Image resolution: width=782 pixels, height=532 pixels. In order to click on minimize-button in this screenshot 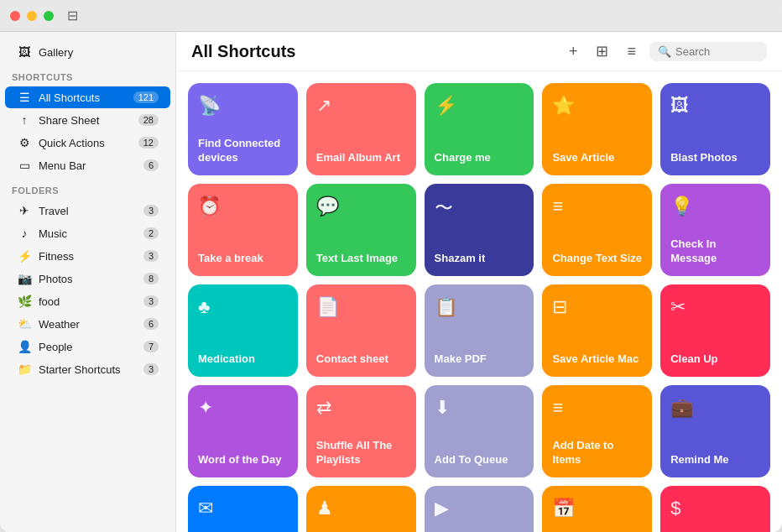, I will do `click(32, 16)`.